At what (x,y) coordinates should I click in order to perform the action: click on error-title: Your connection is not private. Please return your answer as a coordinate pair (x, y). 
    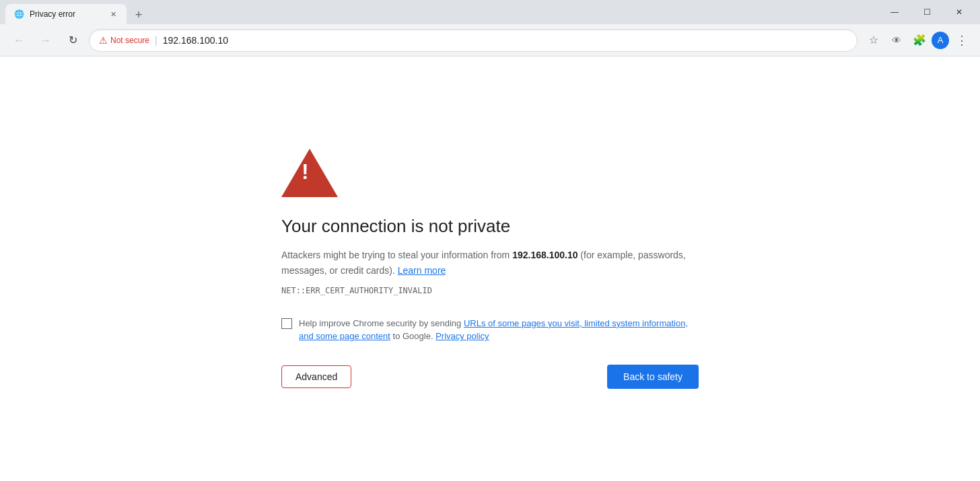
    Looking at the image, I should click on (396, 226).